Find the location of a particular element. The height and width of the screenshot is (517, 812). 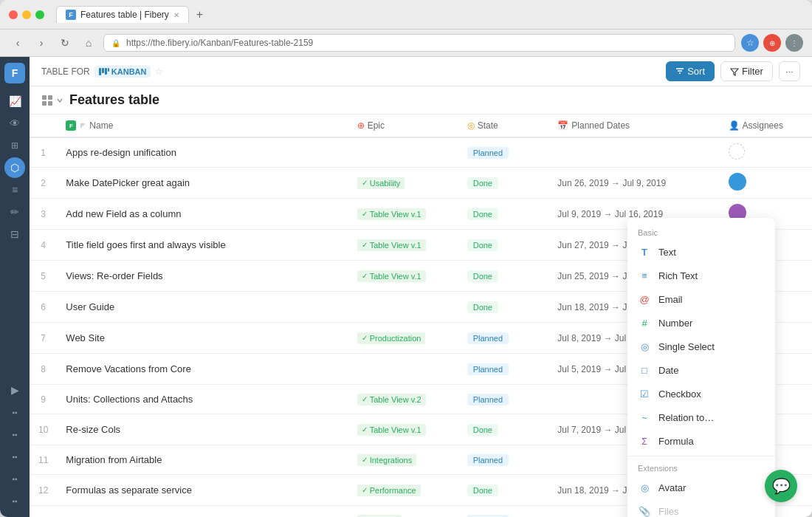

row-epic: Table View v.1 is located at coordinates (403, 214).